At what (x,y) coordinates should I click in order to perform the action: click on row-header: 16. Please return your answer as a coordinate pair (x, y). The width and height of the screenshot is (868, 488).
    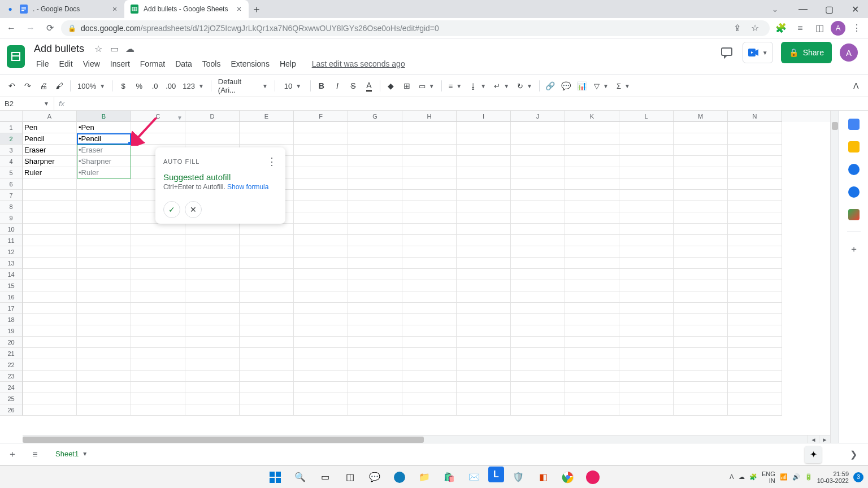
    Looking at the image, I should click on (11, 297).